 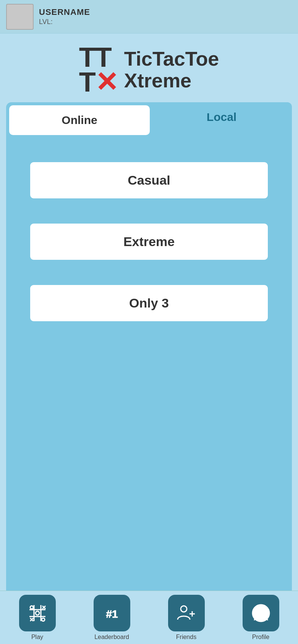 I want to click on extreme-button: Extreme, so click(x=149, y=242).